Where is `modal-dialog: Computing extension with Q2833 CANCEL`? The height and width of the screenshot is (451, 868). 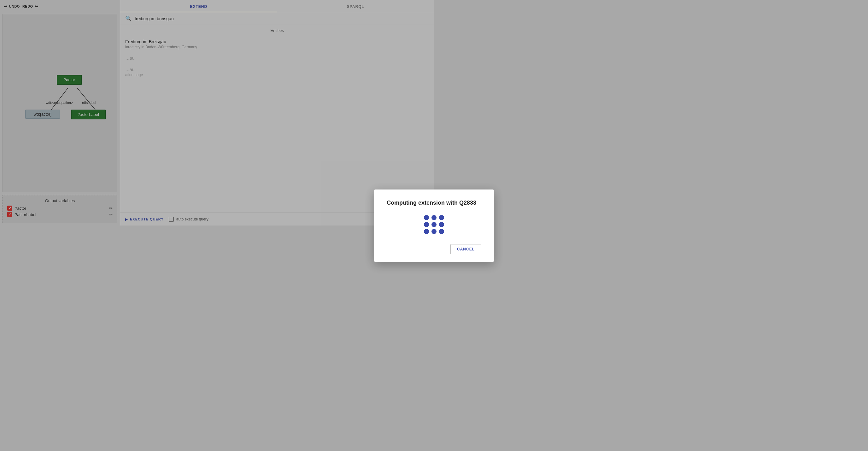
modal-dialog: Computing extension with Q2833 CANCEL is located at coordinates (404, 208).